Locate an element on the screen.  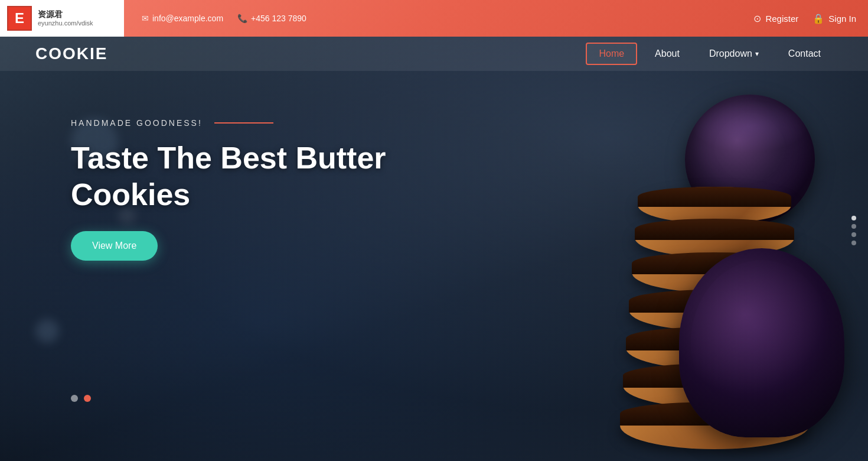
logo-main-text: 资源君 is located at coordinates (66, 14).